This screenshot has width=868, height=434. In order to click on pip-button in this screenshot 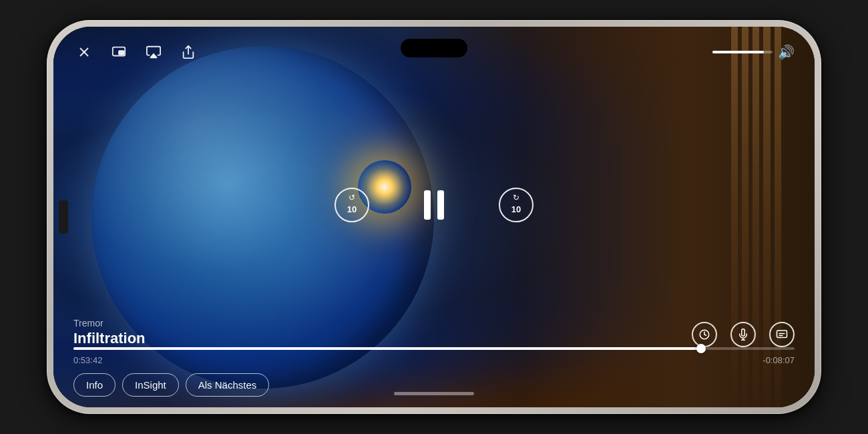, I will do `click(119, 52)`.